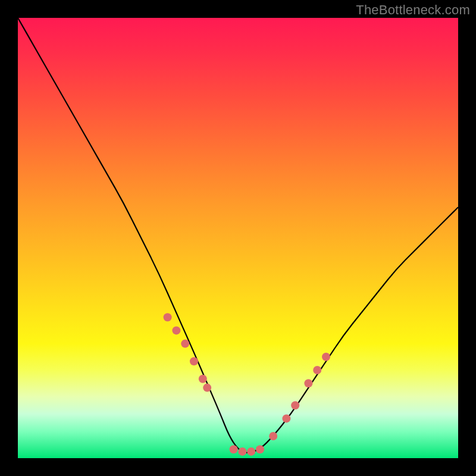  I want to click on highlight-markers, so click(247, 384).